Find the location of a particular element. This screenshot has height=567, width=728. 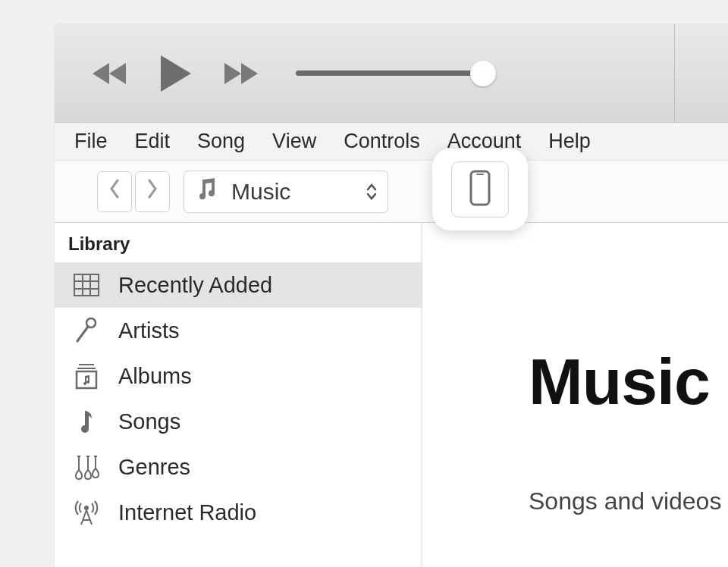

volume-track is located at coordinates (391, 73).